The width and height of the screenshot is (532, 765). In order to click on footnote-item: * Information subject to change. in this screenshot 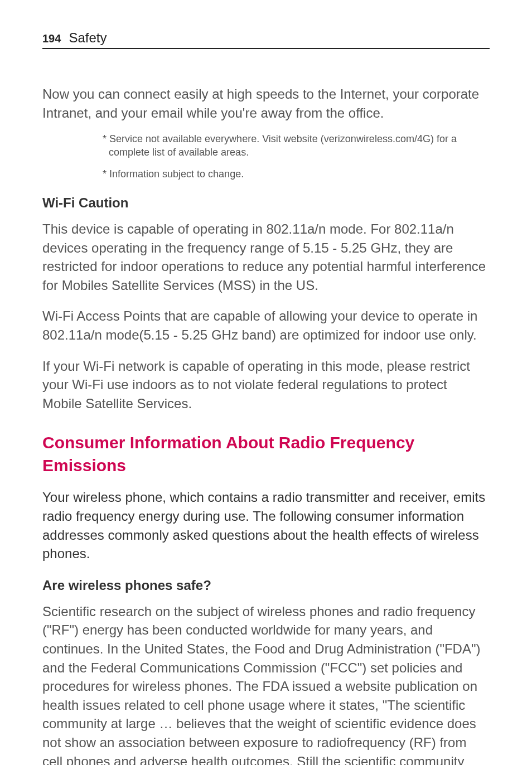, I will do `click(296, 174)`.